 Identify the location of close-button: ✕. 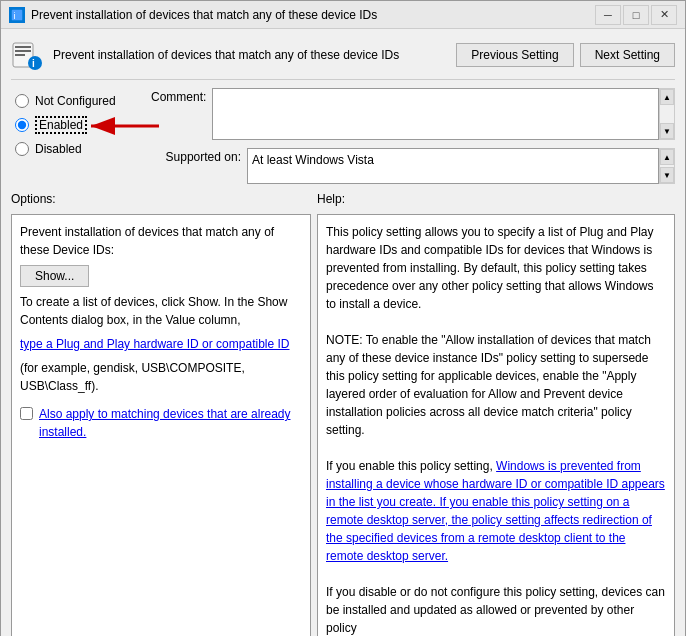
(664, 15).